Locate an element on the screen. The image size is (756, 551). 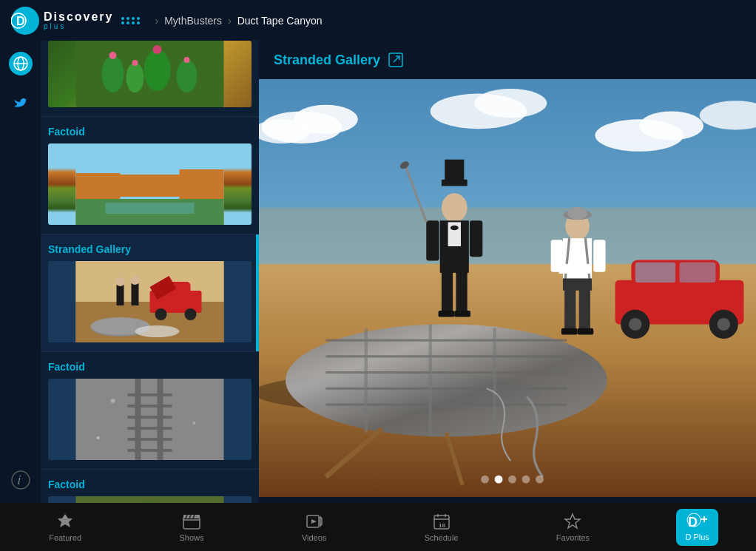
schedule-label: Schedule is located at coordinates (442, 538).